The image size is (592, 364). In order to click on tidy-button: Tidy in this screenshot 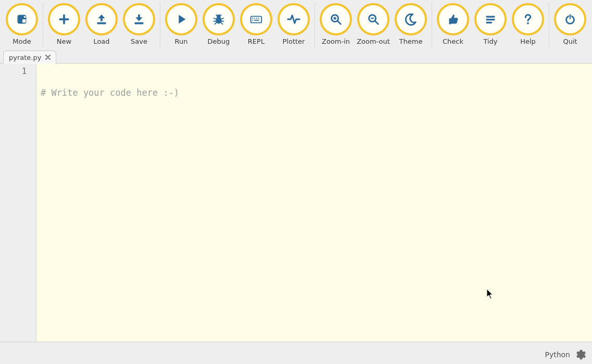, I will do `click(490, 24)`.